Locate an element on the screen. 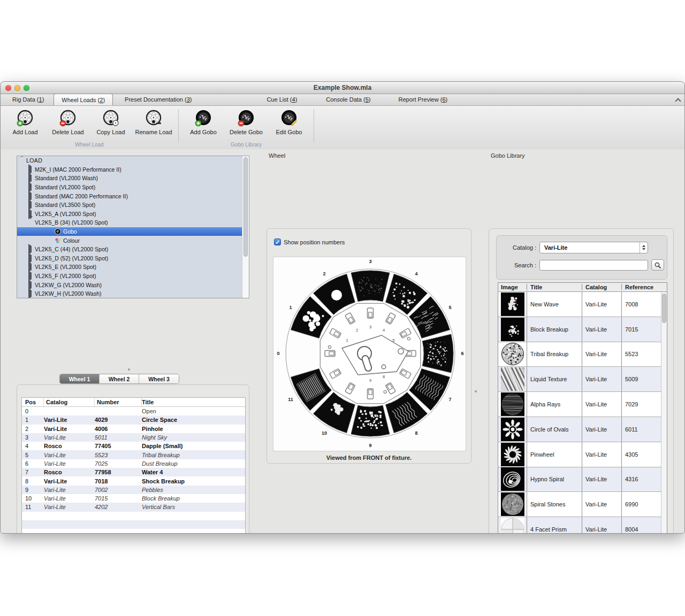  tree-item-vl2k5-c-44-vl2000-spot: VL2K5_C (44) (VL2000 Spot) is located at coordinates (133, 249).